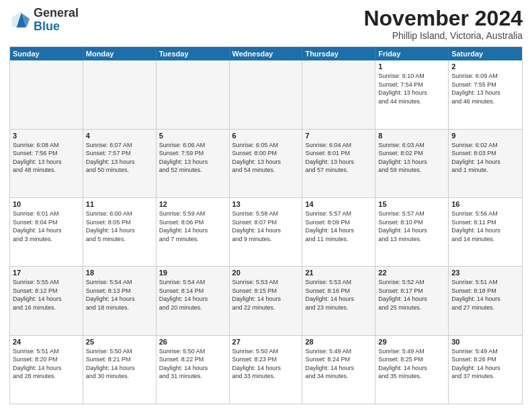 This screenshot has height=411, width=532. What do you see at coordinates (339, 342) in the screenshot?
I see `day-number: 28` at bounding box center [339, 342].